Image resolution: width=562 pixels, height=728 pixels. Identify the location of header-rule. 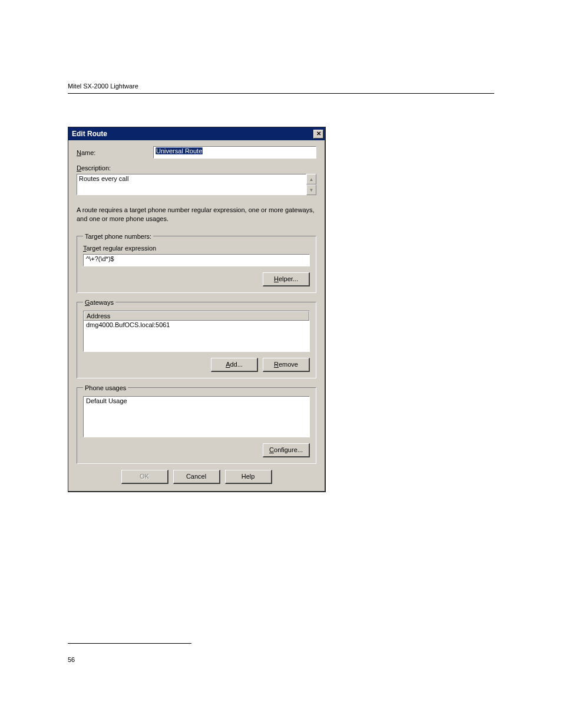
(281, 93).